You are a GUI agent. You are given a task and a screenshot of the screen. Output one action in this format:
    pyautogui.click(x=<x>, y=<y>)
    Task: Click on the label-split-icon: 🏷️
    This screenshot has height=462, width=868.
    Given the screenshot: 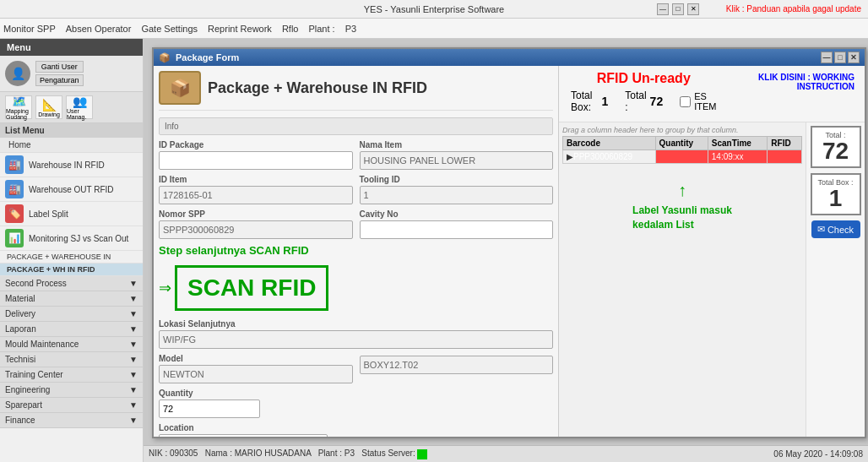 What is the action you would take?
    pyautogui.click(x=14, y=214)
    